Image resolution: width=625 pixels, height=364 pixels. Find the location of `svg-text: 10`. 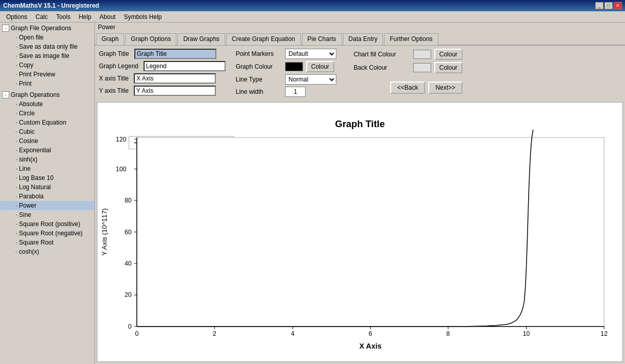

svg-text: 10 is located at coordinates (527, 334).